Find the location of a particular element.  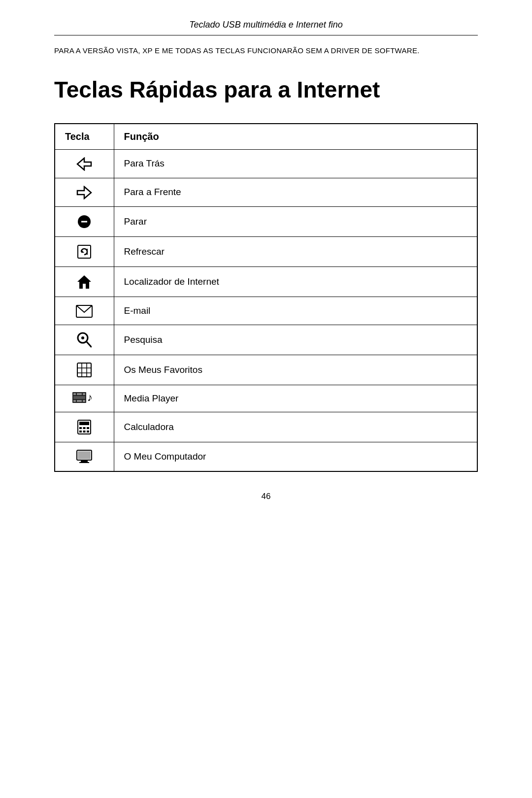

key-icon-email is located at coordinates (84, 310).